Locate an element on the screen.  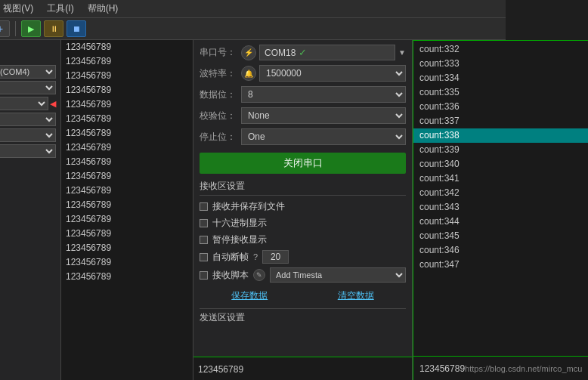
center-data-select: 8 is located at coordinates (323, 94).